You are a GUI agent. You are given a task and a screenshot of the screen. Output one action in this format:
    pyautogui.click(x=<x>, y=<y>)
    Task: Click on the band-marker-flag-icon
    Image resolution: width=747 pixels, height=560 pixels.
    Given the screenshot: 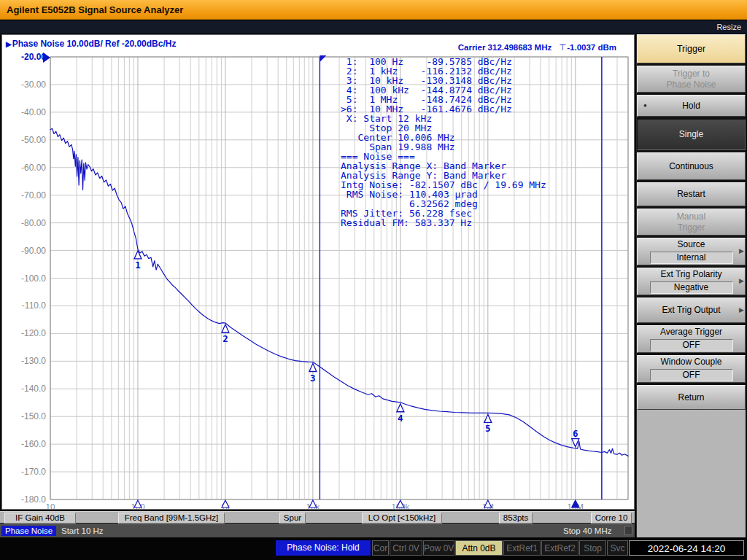 What is the action you would take?
    pyautogui.click(x=322, y=58)
    